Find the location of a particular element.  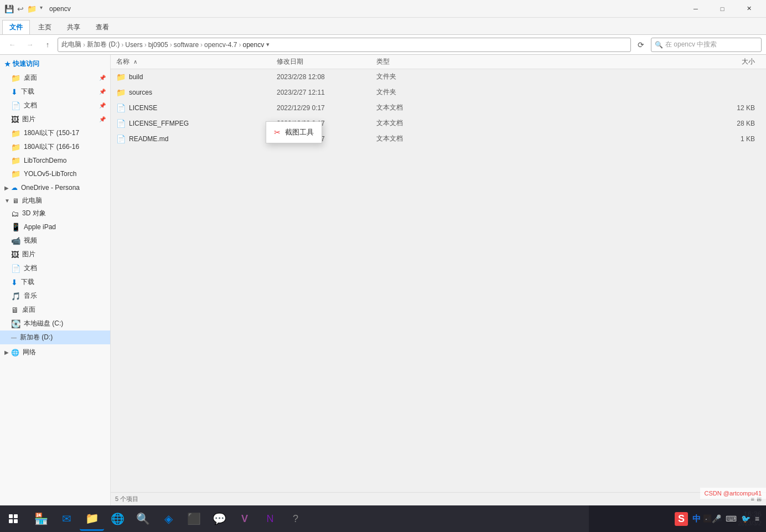

up-button: ↑ is located at coordinates (48, 45).